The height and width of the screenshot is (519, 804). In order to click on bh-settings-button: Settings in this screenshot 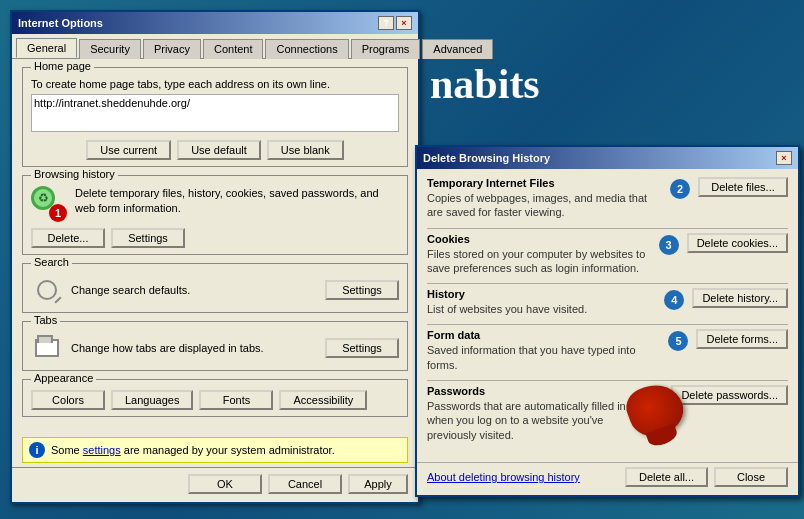, I will do `click(148, 238)`.